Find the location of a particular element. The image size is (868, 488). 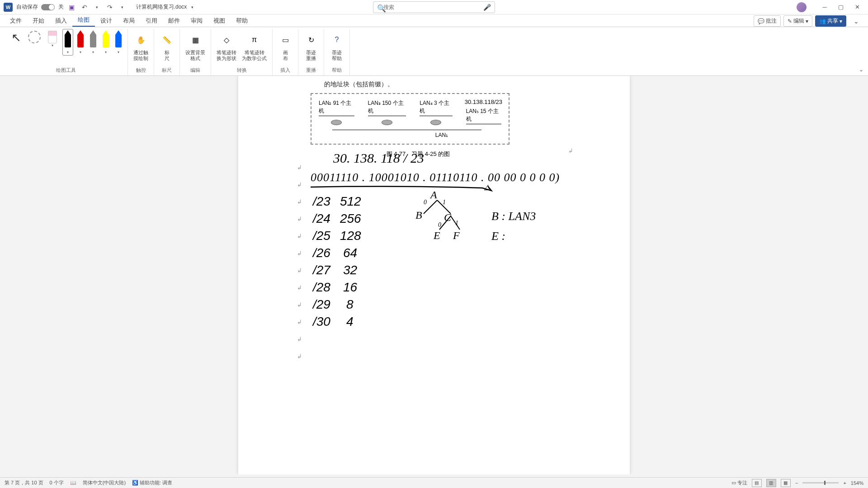

ink-tree-F: F is located at coordinates (457, 236).